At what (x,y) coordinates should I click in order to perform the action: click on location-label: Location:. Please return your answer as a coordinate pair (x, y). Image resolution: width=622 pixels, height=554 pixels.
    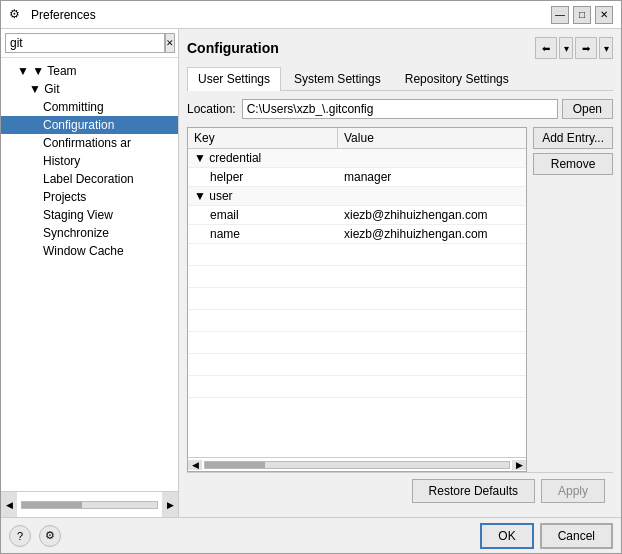
    Looking at the image, I should click on (212, 109).